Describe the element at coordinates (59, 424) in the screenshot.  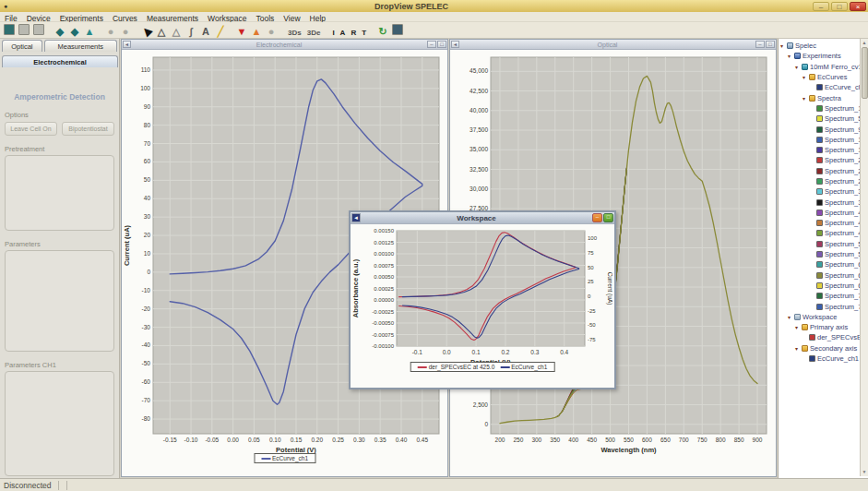
I see `parameters-ch1-box` at that location.